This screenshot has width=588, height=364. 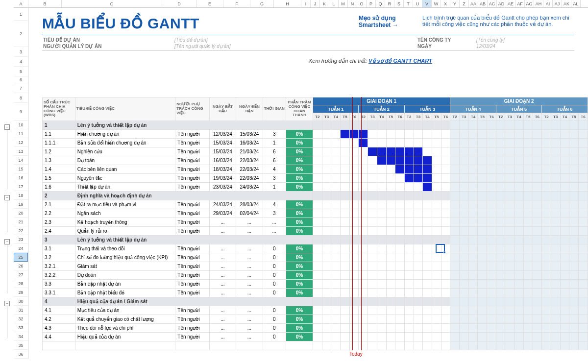 I want to click on col-letter: AA, so click(x=473, y=4).